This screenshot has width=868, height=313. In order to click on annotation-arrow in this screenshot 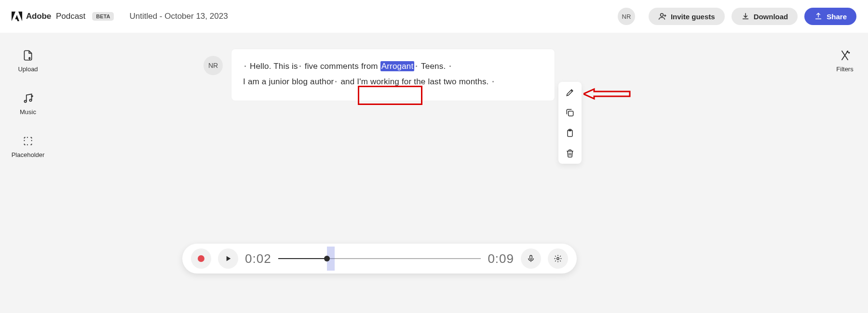, I will do `click(608, 94)`.